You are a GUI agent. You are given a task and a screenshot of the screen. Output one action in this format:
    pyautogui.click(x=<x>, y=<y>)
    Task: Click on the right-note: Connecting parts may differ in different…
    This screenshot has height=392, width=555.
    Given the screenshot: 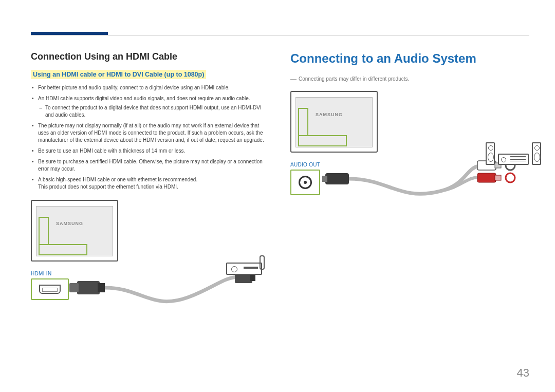 What is the action you would take?
    pyautogui.click(x=410, y=79)
    